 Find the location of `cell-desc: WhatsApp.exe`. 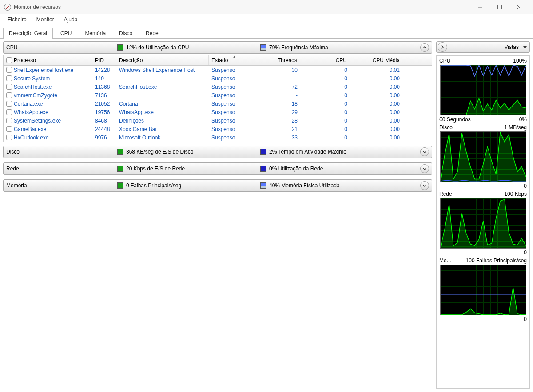

cell-desc: WhatsApp.exe is located at coordinates (163, 112).